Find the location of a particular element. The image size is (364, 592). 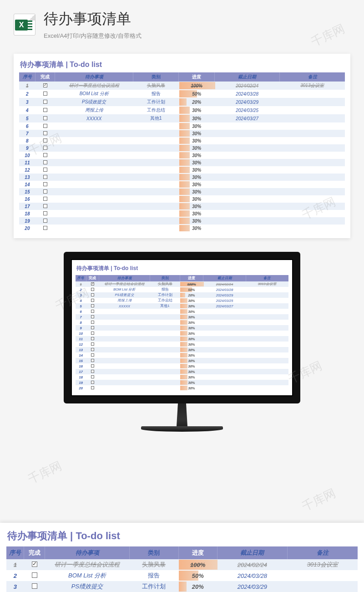

cell-category: 工作计划 is located at coordinates (165, 295).